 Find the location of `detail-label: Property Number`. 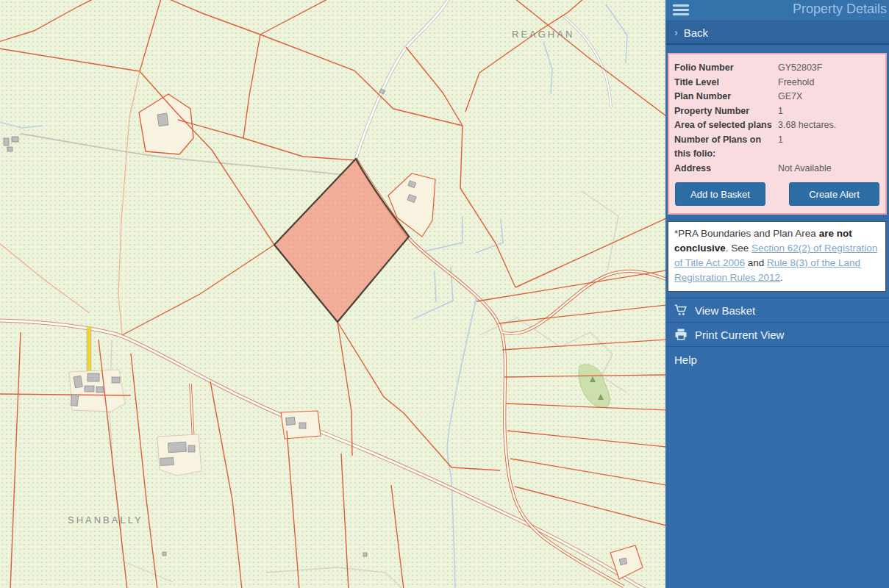

detail-label: Property Number is located at coordinates (726, 112).